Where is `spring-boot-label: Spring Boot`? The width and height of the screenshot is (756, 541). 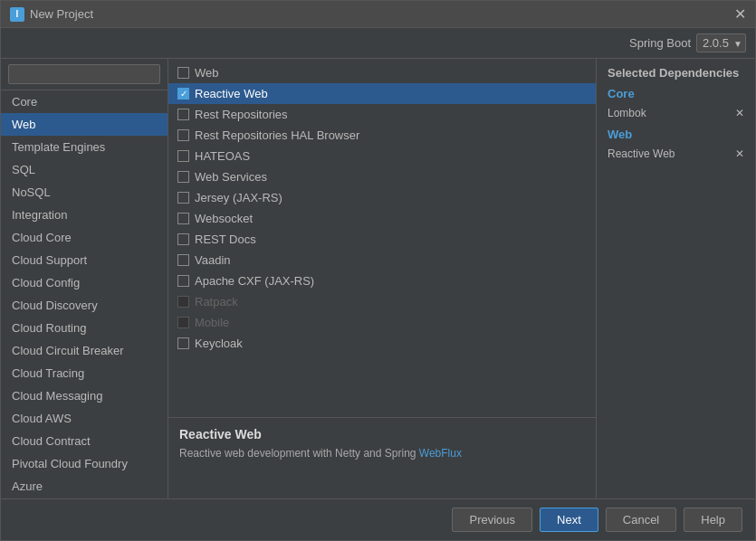
spring-boot-label: Spring Boot is located at coordinates (660, 43).